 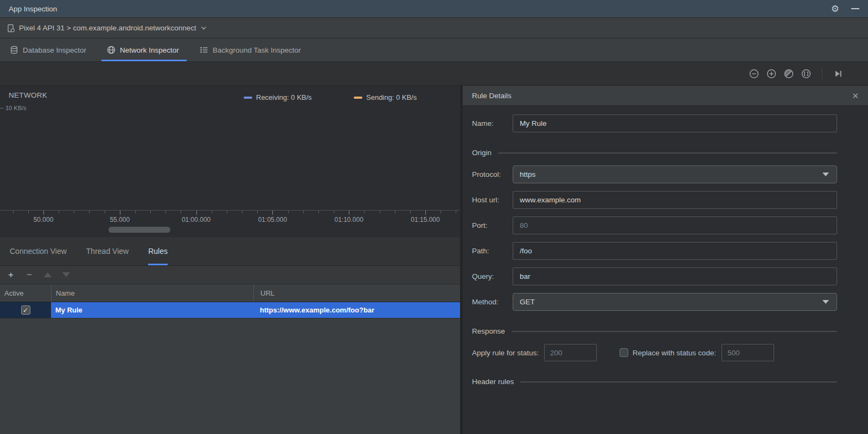 I want to click on method-label: Method:, so click(x=493, y=302).